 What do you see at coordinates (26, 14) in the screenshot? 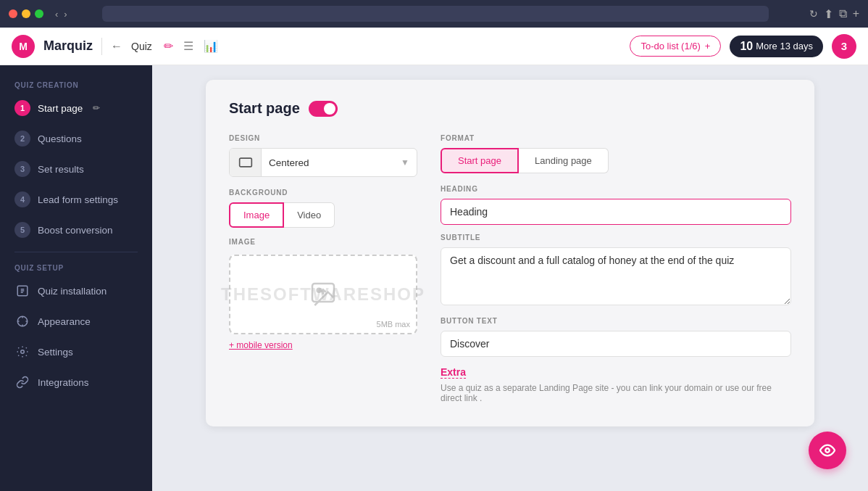
I see `window-controls` at bounding box center [26, 14].